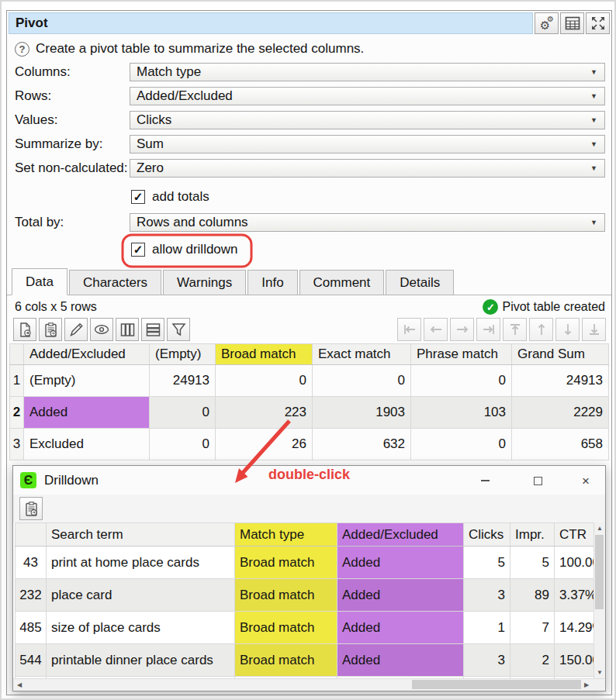 Image resolution: width=616 pixels, height=700 pixels. Describe the element at coordinates (600, 529) in the screenshot. I see `scroll-up-icon: ▲` at that location.